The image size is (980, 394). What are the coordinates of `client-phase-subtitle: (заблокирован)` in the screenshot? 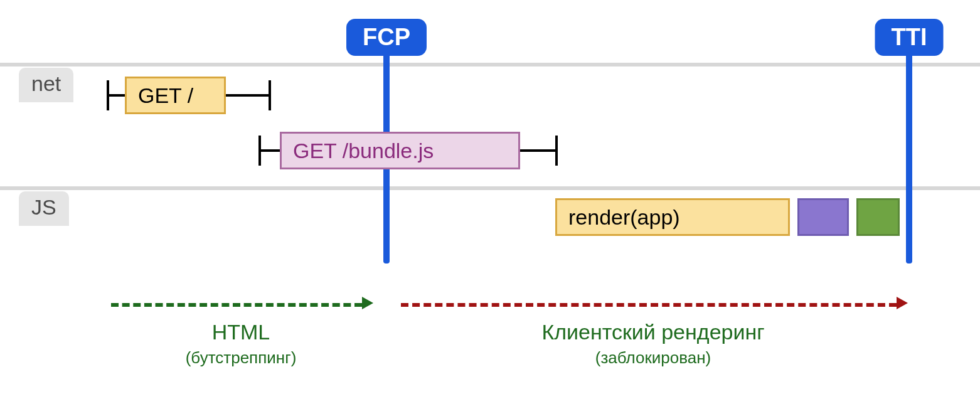 It's located at (654, 358).